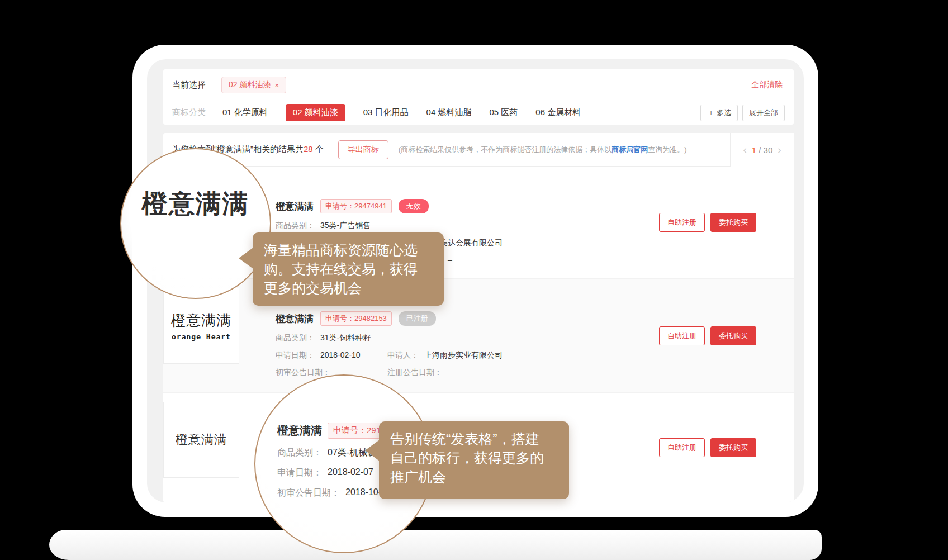  I want to click on application-number-tag: 申请号：29474941, so click(356, 206).